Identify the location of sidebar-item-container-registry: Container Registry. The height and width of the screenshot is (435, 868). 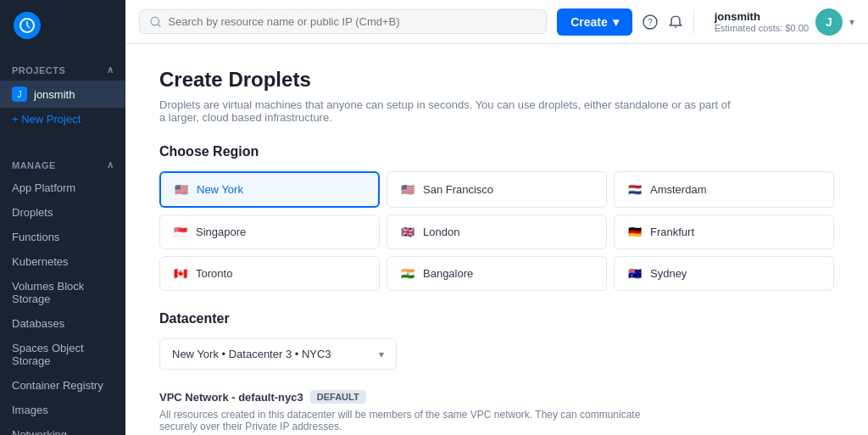
(63, 385).